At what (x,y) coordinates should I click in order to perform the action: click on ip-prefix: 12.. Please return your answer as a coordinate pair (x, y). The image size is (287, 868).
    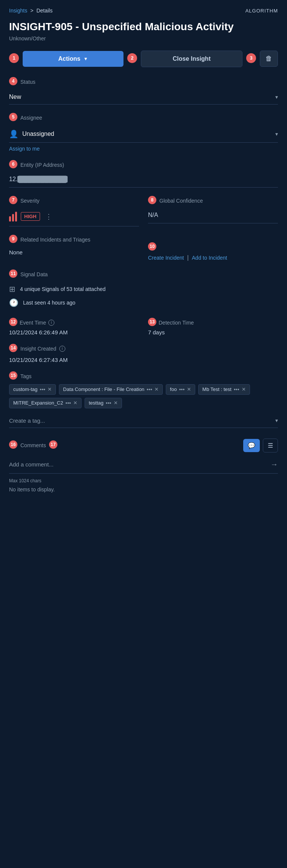
    Looking at the image, I should click on (13, 179).